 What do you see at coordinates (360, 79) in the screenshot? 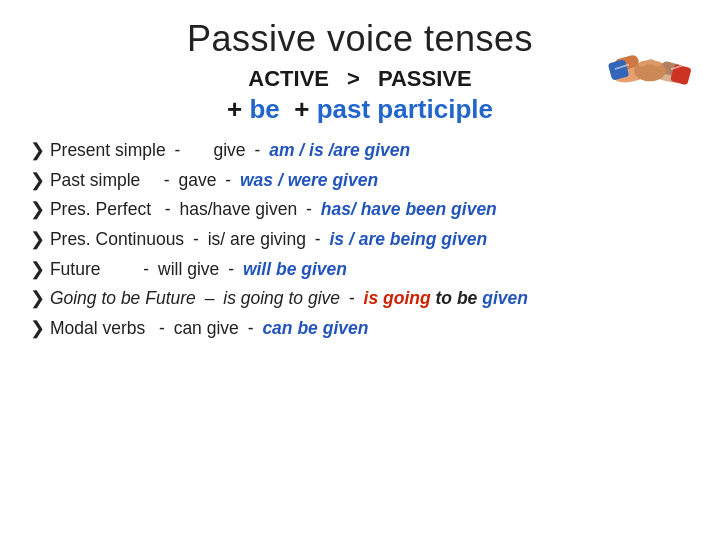
I see `active-passive-header: ACTIVE > PASSIVE` at bounding box center [360, 79].